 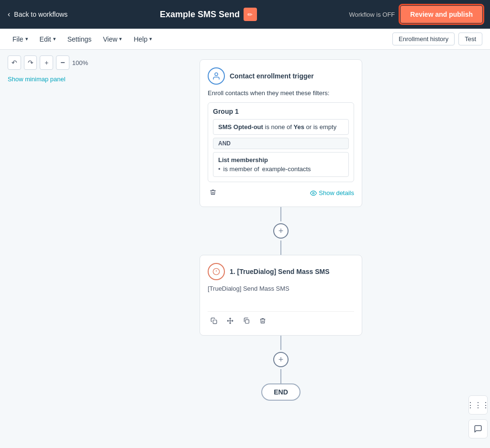 What do you see at coordinates (214, 321) in the screenshot?
I see `copy-icon` at bounding box center [214, 321].